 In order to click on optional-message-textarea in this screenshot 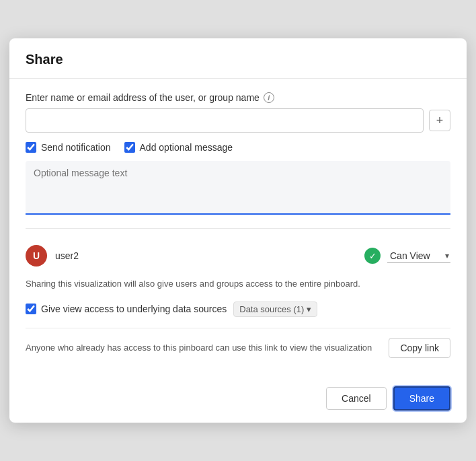, I will do `click(238, 188)`.